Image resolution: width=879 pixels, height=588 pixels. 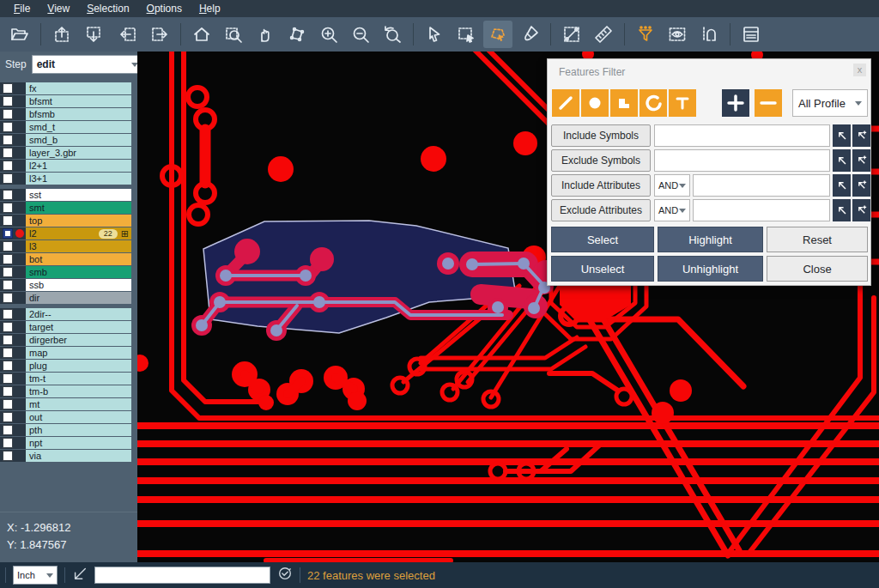 I want to click on pan-down-icon, so click(x=94, y=34).